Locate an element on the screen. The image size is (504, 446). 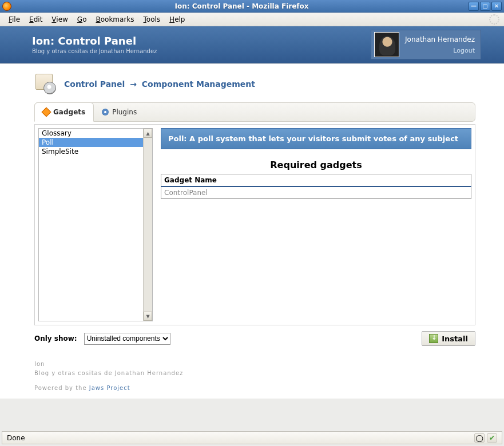
page-title: Ion: Control Panel is located at coordinates (201, 41).